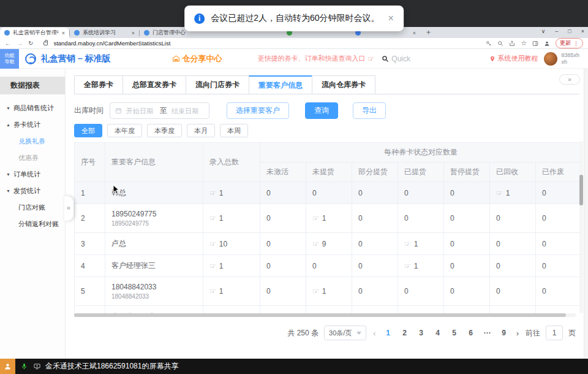 The width and height of the screenshot is (588, 374). I want to click on vertical-scrollbar, so click(581, 227).